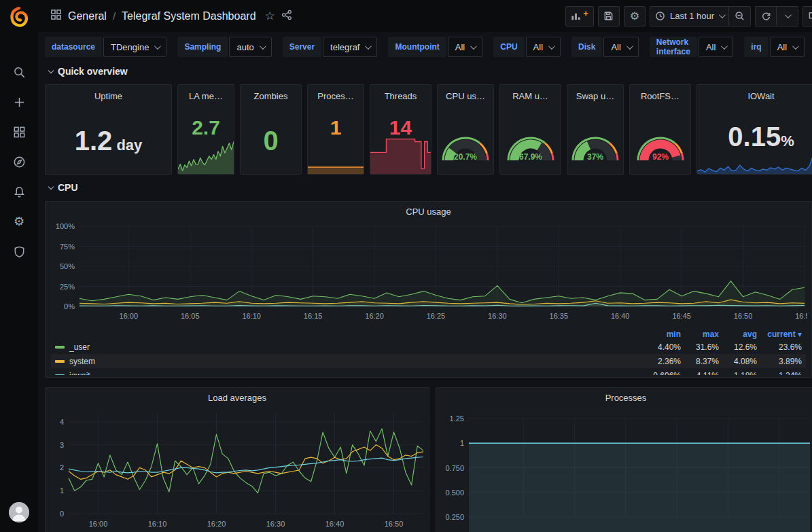 The width and height of the screenshot is (812, 532). What do you see at coordinates (336, 94) in the screenshot?
I see `stat-panel-title: Proces…` at bounding box center [336, 94].